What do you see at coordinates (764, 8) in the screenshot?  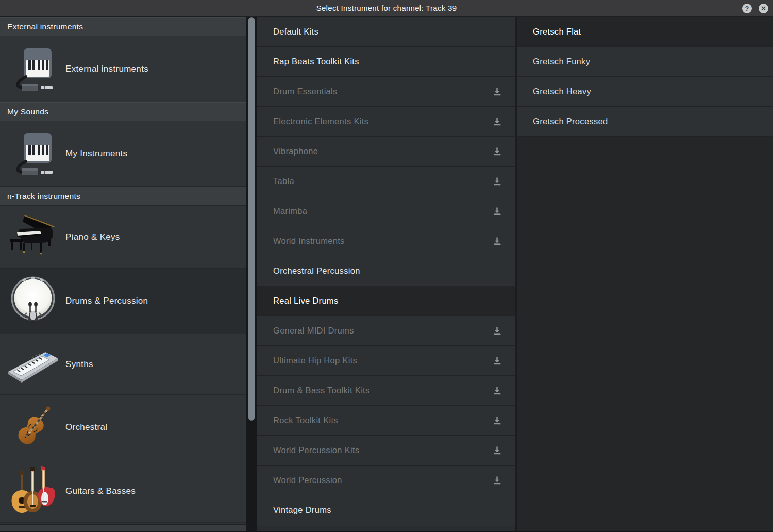 I see `close-icon: ✕` at bounding box center [764, 8].